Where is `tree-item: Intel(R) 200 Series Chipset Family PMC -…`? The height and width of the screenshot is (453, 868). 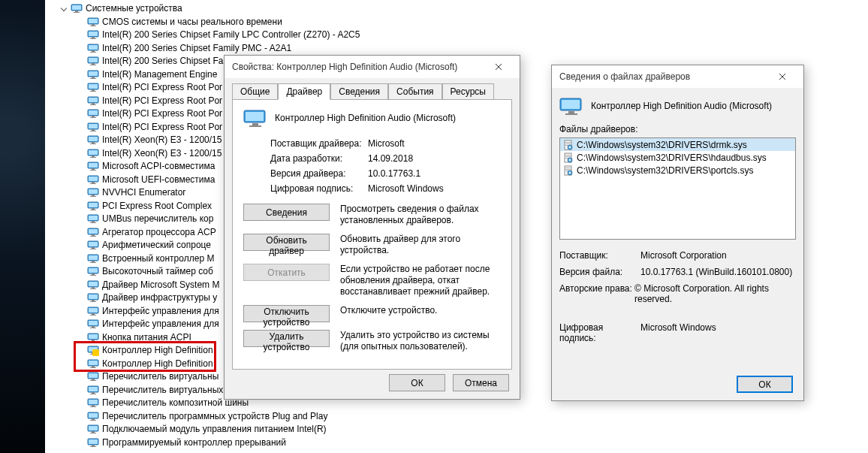
tree-item: Intel(R) 200 Series Chipset Family PMC -… is located at coordinates (293, 48).